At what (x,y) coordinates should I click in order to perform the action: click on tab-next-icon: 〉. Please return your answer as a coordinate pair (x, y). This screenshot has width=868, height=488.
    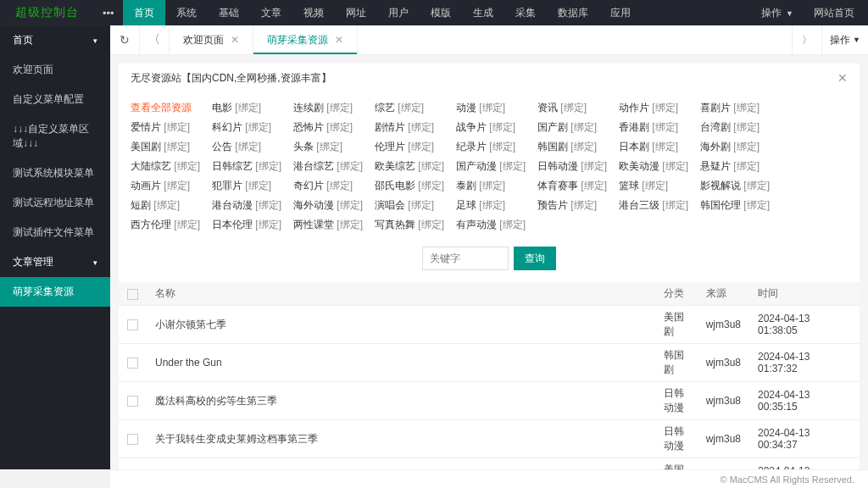
    Looking at the image, I should click on (807, 40).